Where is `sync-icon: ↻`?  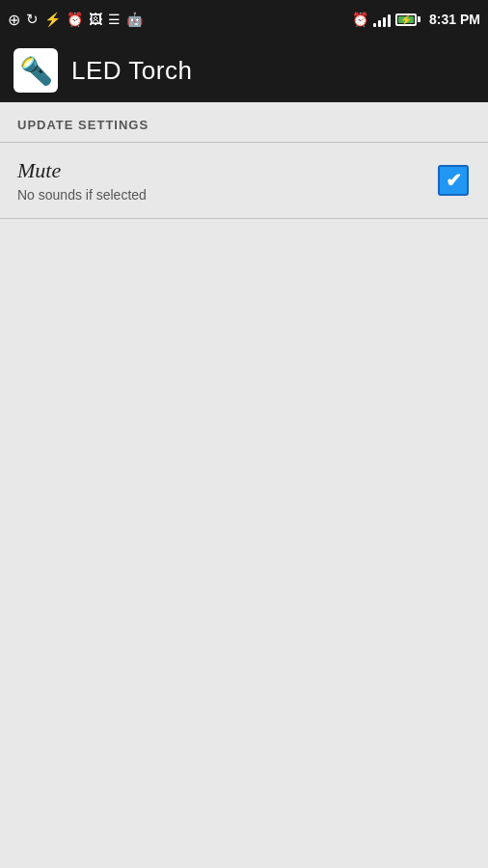 sync-icon: ↻ is located at coordinates (33, 19).